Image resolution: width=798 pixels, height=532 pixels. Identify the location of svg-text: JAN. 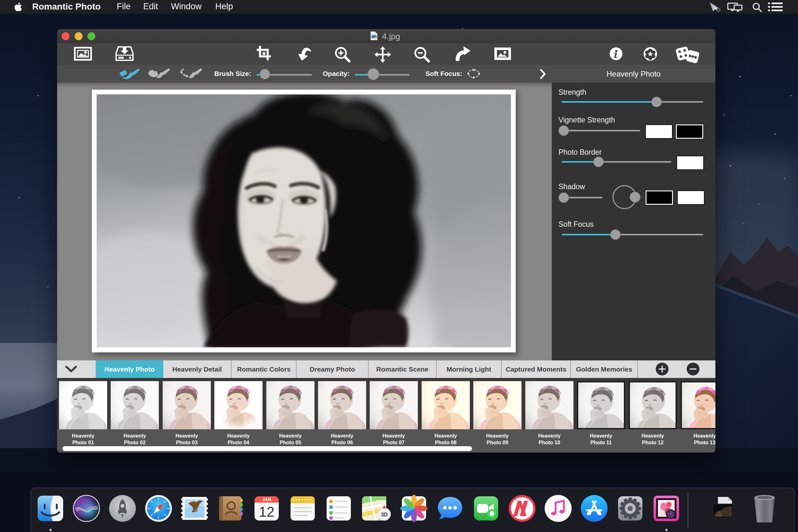
(267, 499).